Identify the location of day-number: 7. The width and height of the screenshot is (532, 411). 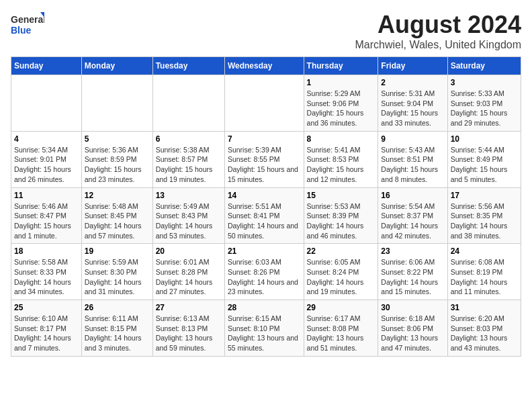
(265, 139).